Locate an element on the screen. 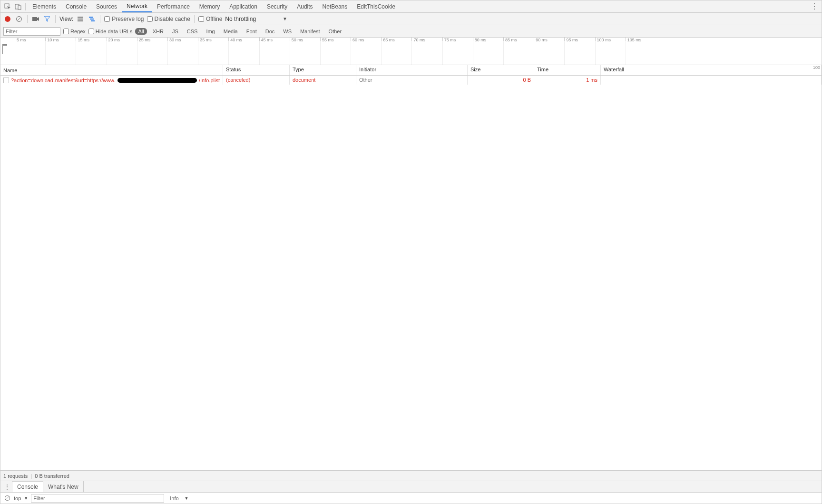  timeline-tick: 95 ms is located at coordinates (571, 39).